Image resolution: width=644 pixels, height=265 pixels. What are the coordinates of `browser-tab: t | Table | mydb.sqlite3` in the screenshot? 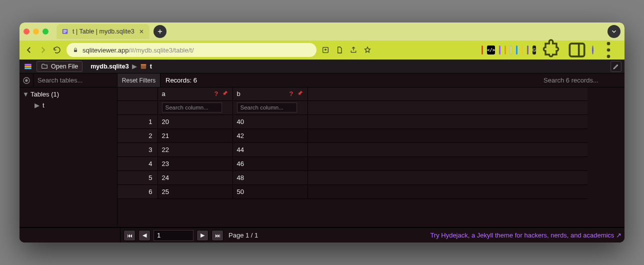 It's located at (103, 32).